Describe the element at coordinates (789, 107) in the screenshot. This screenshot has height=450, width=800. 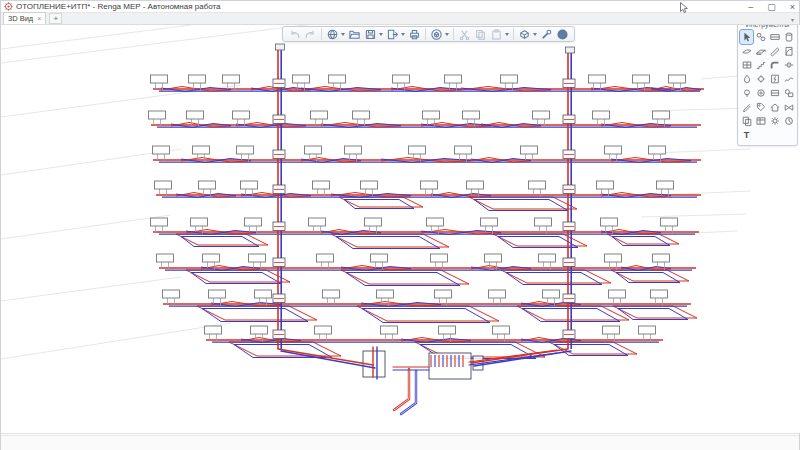
I see `tool-valve` at that location.